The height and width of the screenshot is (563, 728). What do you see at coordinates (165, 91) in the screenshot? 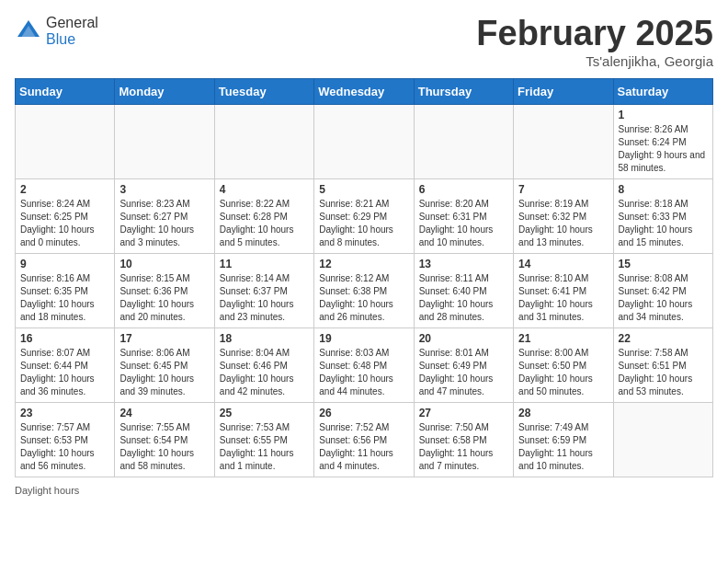
I see `weekday-header: Monday` at bounding box center [165, 91].